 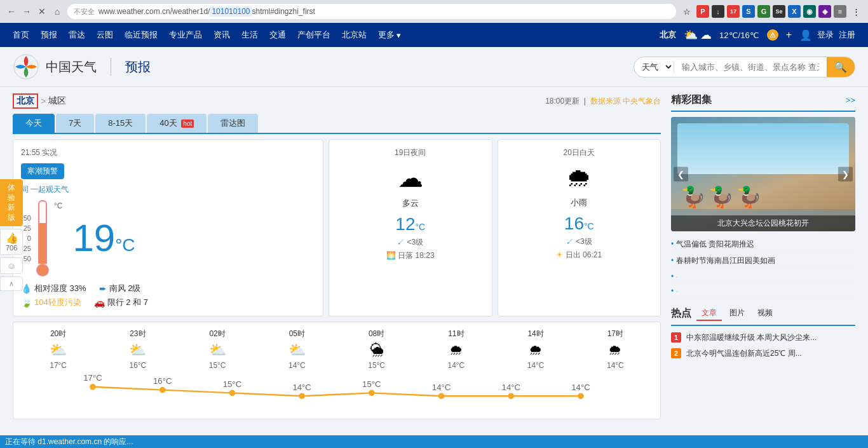 I want to click on tomorrow-sun: ☀ 日出 06:21, so click(x=580, y=255).